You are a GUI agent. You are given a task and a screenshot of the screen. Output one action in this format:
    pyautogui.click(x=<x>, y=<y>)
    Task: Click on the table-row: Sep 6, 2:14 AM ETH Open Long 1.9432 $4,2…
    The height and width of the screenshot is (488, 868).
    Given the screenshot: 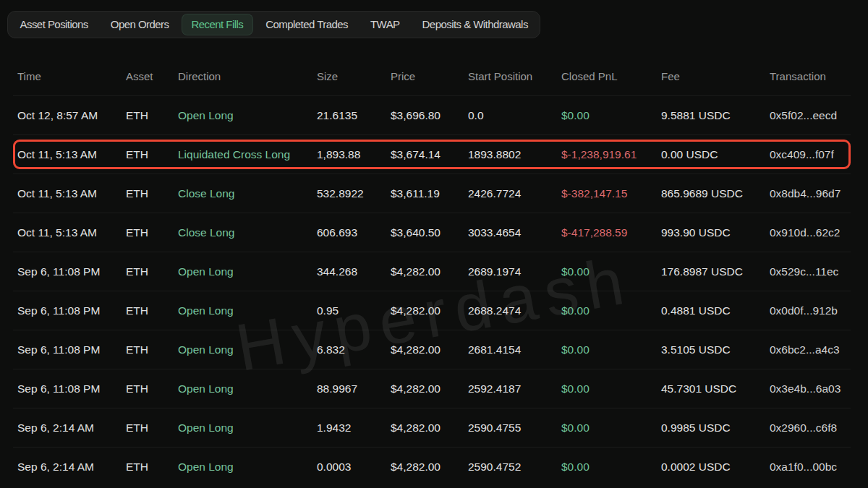 What is the action you would take?
    pyautogui.click(x=432, y=427)
    